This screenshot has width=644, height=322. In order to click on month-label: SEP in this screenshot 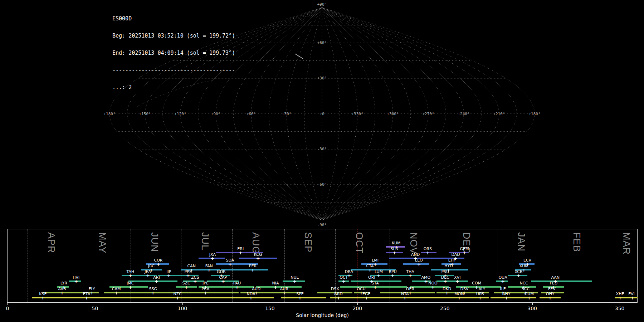, I will do `click(308, 243)`.